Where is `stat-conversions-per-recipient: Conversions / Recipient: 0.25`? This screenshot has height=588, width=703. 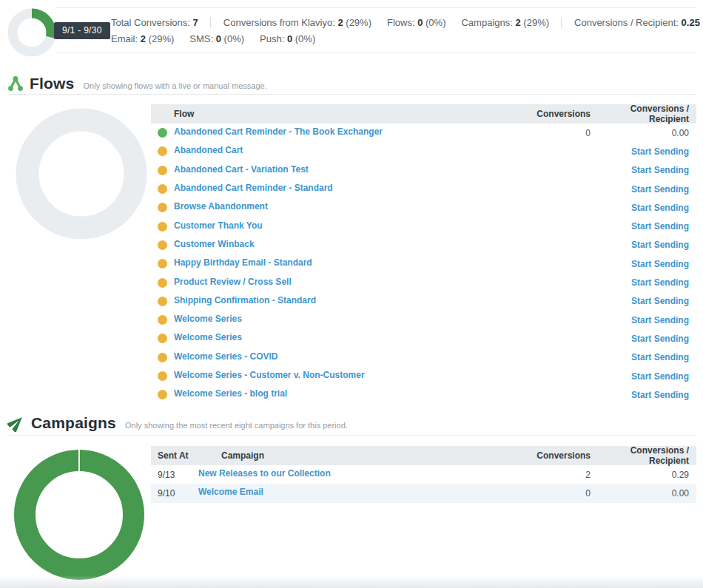 stat-conversions-per-recipient: Conversions / Recipient: 0.25 is located at coordinates (637, 22).